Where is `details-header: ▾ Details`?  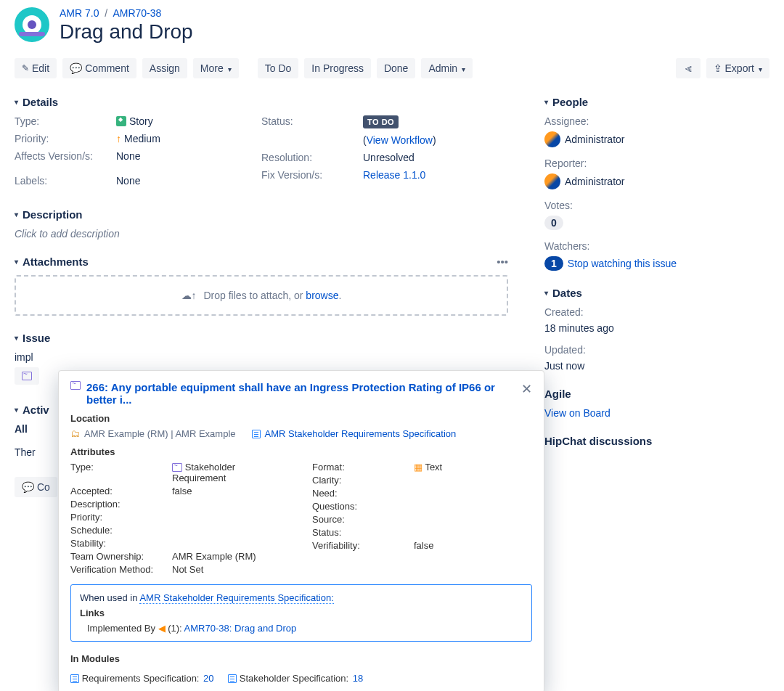
details-header: ▾ Details is located at coordinates (261, 102).